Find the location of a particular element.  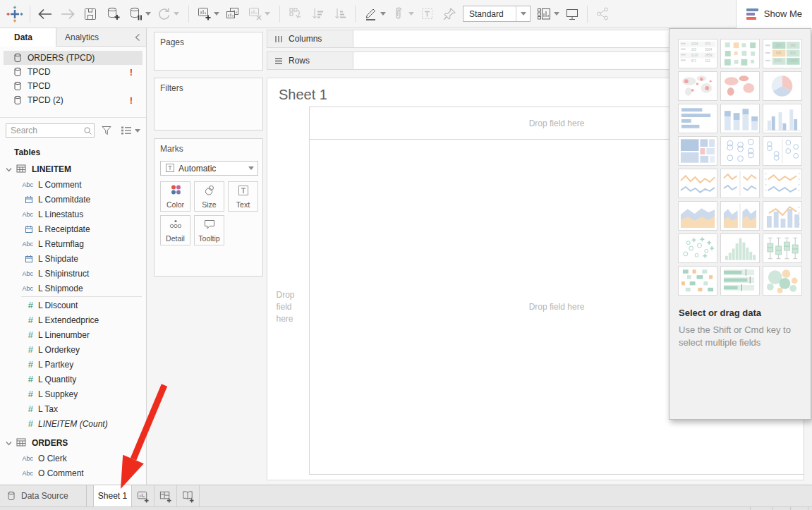

show-me-chart-text-table: 1234373133300421202859671312 is located at coordinates (698, 54).